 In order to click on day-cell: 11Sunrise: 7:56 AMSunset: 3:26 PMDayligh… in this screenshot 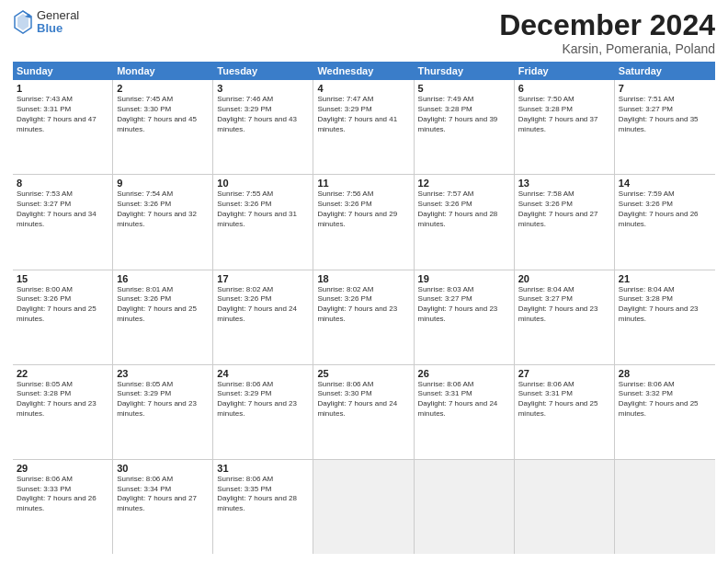, I will do `click(364, 222)`.